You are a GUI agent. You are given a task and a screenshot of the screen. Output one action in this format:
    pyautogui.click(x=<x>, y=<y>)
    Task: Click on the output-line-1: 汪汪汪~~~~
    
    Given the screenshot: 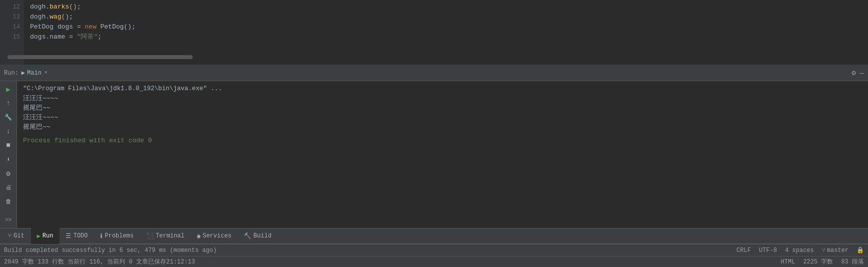 What is the action you would take?
    pyautogui.click(x=443, y=98)
    